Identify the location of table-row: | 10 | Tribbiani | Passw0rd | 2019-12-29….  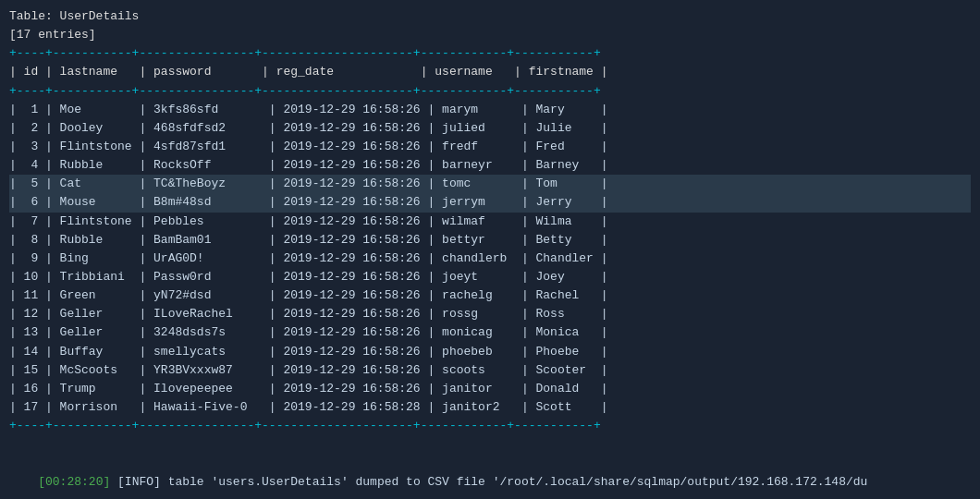
(490, 277).